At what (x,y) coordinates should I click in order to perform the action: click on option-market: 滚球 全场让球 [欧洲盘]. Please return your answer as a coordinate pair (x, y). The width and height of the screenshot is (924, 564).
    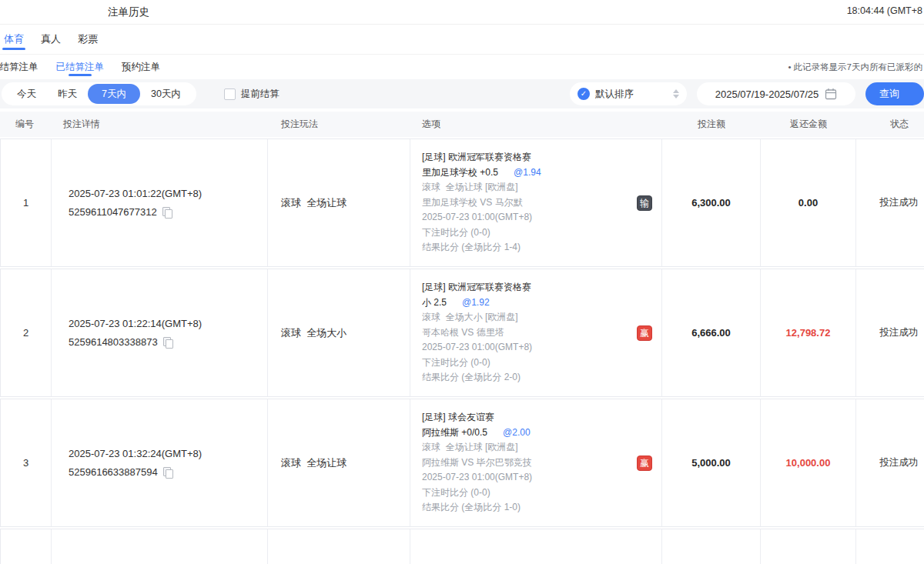
    Looking at the image, I should click on (525, 188).